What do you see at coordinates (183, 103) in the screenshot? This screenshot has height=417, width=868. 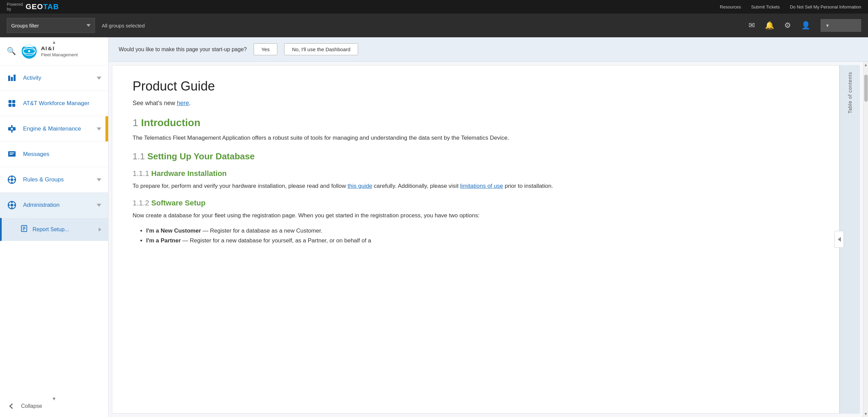 I see `here-link: here` at bounding box center [183, 103].